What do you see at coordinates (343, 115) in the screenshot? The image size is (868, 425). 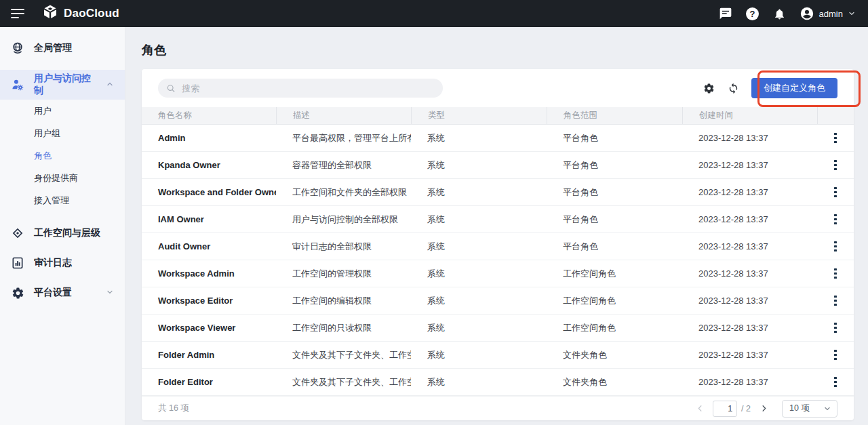 I see `column-header-description: 描述` at bounding box center [343, 115].